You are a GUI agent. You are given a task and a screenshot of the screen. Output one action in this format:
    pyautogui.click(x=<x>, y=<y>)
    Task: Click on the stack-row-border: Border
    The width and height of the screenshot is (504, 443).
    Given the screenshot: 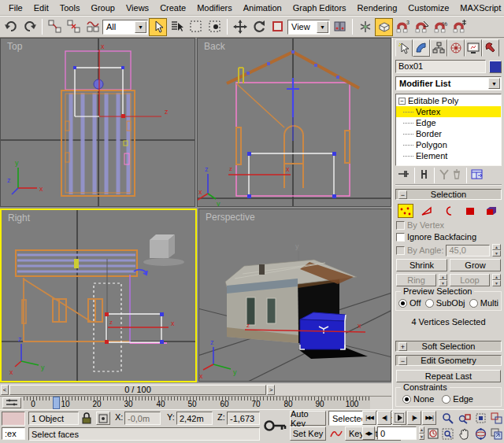 What is the action you would take?
    pyautogui.click(x=449, y=134)
    